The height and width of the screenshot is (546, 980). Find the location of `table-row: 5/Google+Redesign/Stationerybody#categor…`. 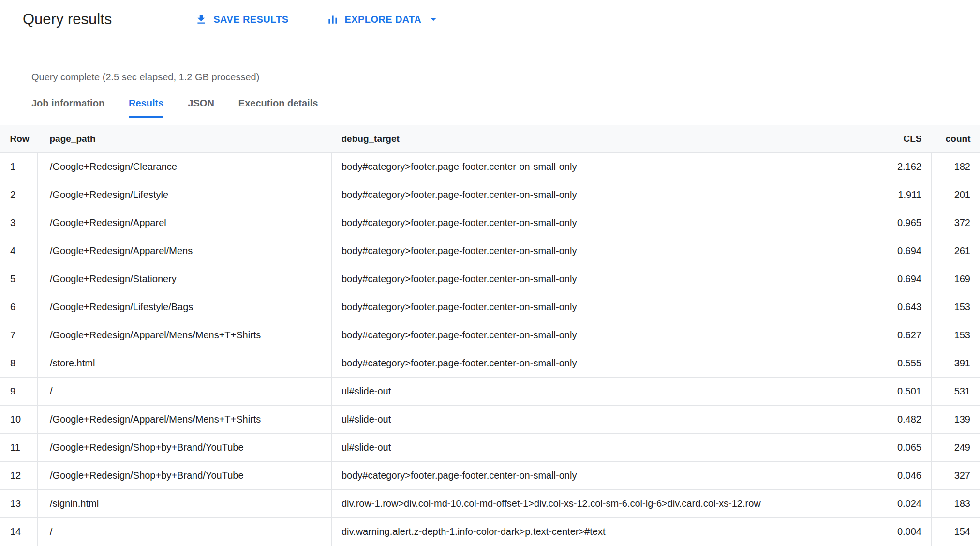

table-row: 5/Google+Redesign/Stationerybody#categor… is located at coordinates (490, 279).